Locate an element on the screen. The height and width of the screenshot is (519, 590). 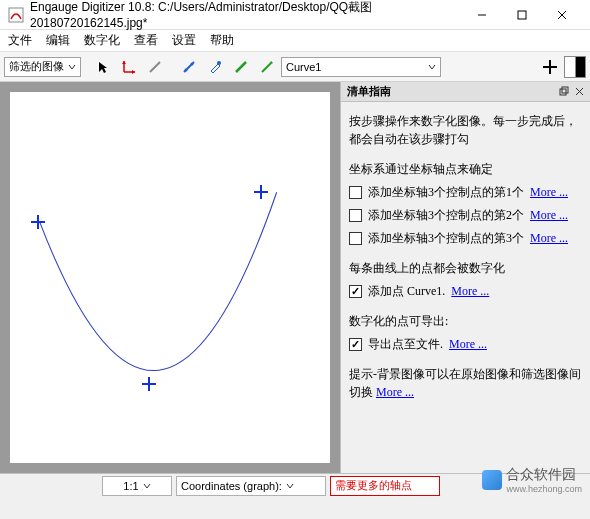
check-axis-3: 添加坐标轴3个控制点的第3个 More ... is located at coordinates (466, 238).